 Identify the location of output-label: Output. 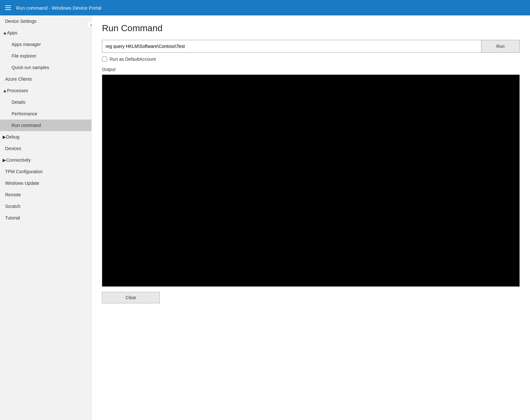
(311, 69).